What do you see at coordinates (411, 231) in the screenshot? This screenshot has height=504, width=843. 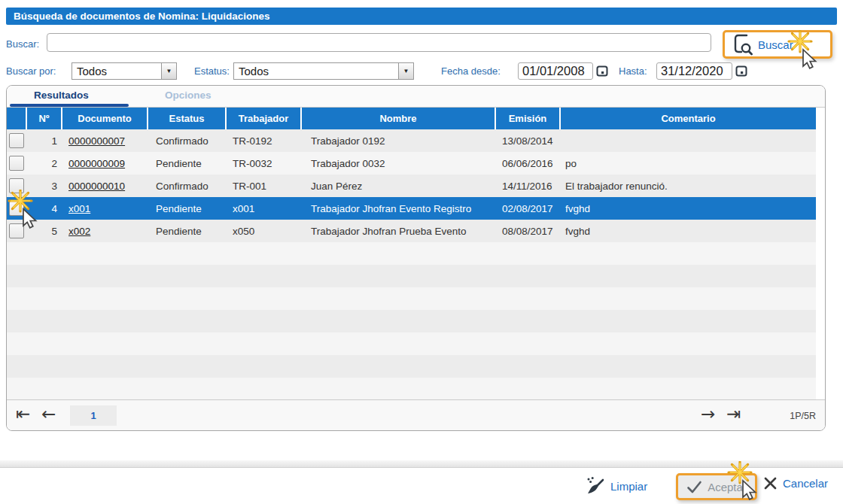 I see `table-row: 5 x002 Pendiente x050 Trabajador Jhofran…` at bounding box center [411, 231].